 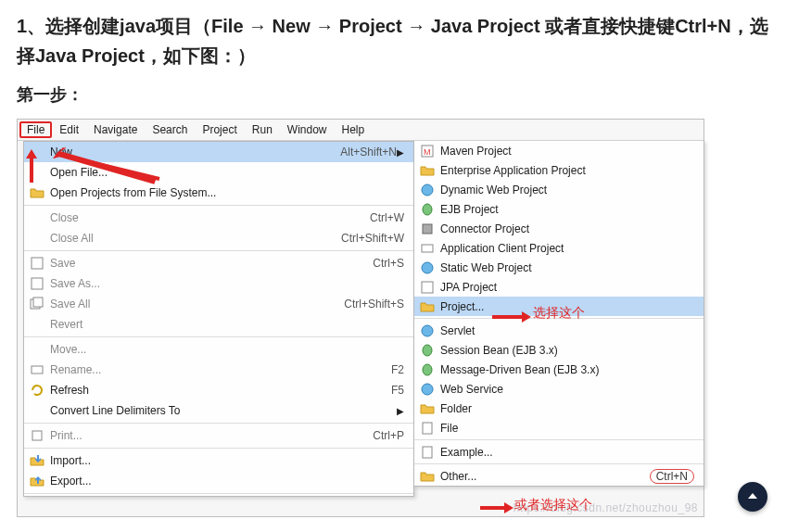 What do you see at coordinates (559, 150) in the screenshot?
I see `new-maven-project: M Maven Project` at bounding box center [559, 150].